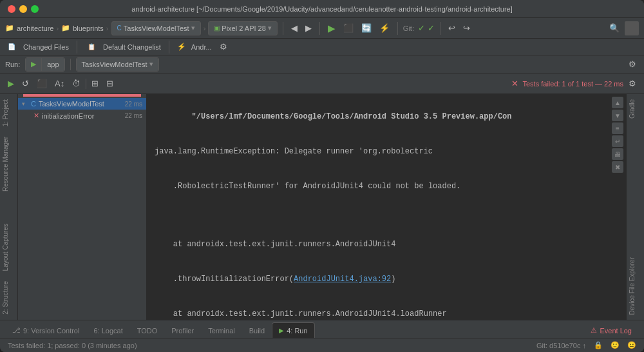 The height and width of the screenshot is (352, 644). What do you see at coordinates (33, 64) in the screenshot?
I see `run-config-icon-btn: ▶` at bounding box center [33, 64].